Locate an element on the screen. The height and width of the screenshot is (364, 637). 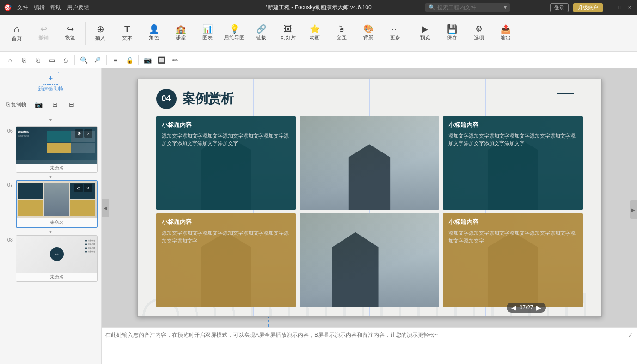
collapse-sidebar-button: ◀ is located at coordinates (105, 208).